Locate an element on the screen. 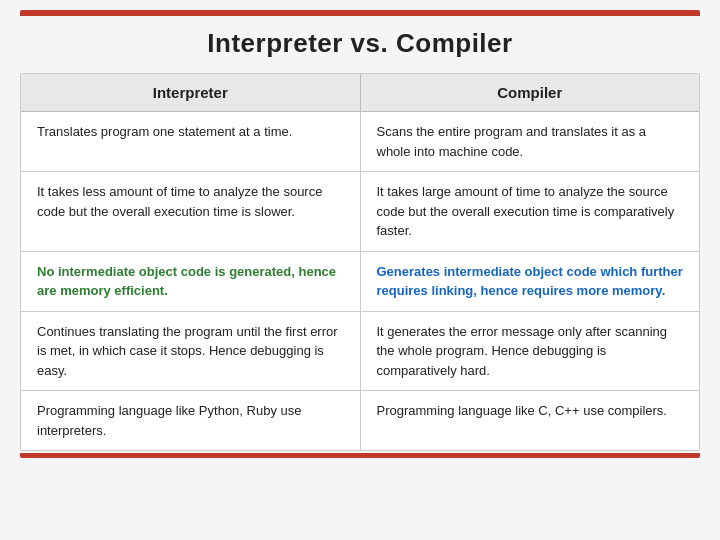 The height and width of the screenshot is (540, 720). cell-interpreter-2: No intermediate object code is generated… is located at coordinates (190, 281).